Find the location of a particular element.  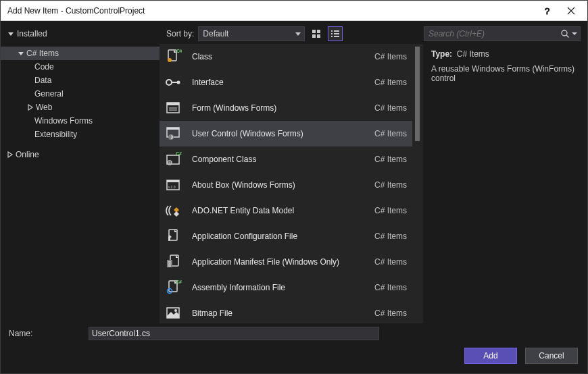

usercontrol-icon is located at coordinates (173, 134).